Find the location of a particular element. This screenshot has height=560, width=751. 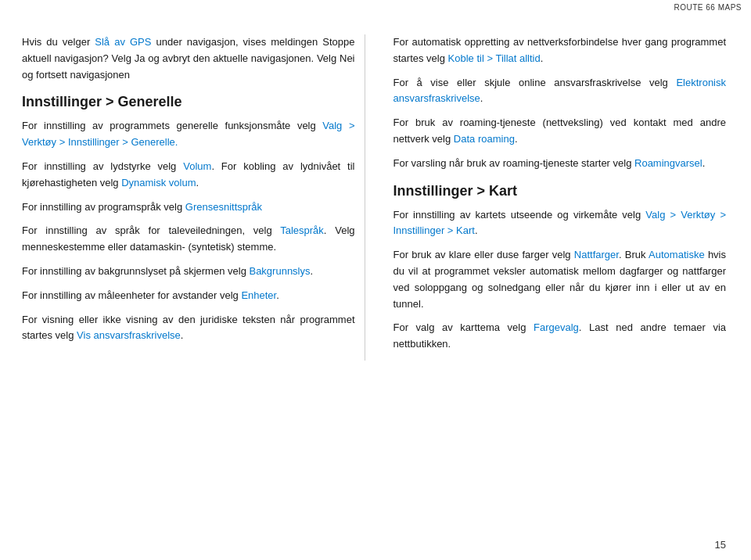

koble-til-link: Koble til > Tillat alltid is located at coordinates (494, 58).